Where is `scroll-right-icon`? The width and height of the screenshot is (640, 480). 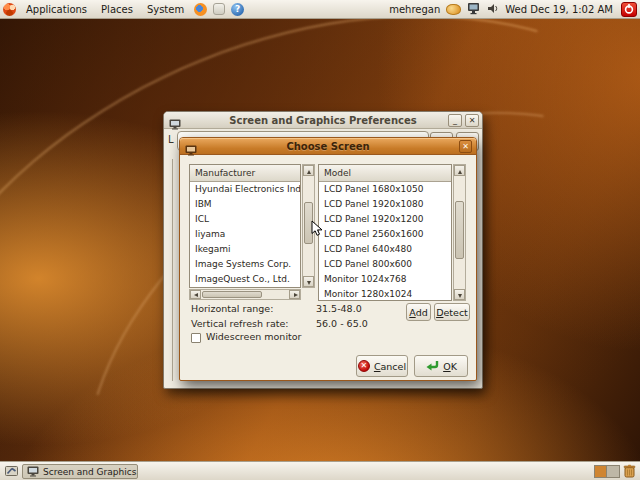 scroll-right-icon is located at coordinates (294, 294).